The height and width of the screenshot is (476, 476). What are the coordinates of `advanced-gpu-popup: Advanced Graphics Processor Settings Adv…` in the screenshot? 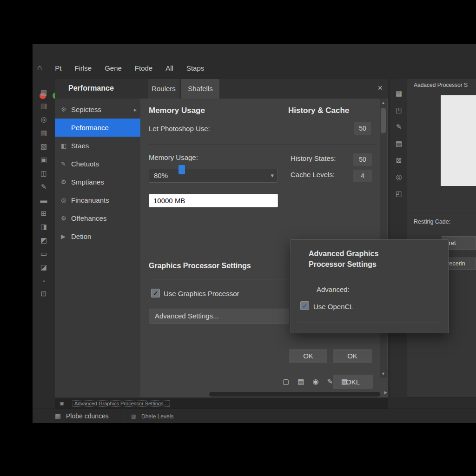 It's located at (370, 286).